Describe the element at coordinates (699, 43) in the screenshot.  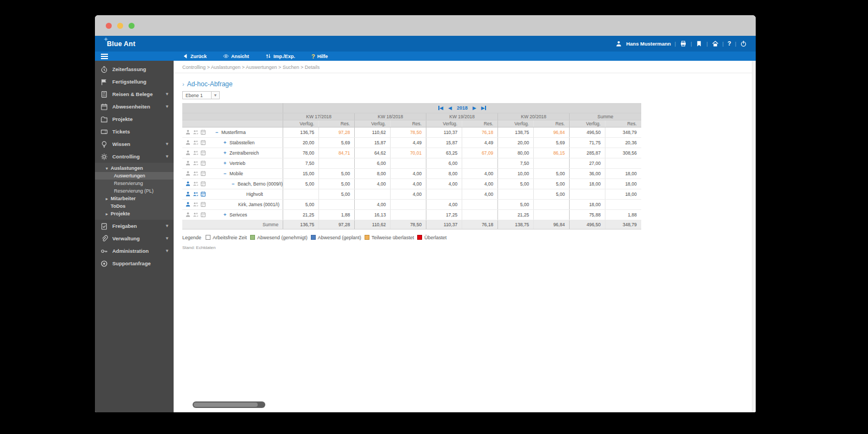
I see `bookmark-icon` at that location.